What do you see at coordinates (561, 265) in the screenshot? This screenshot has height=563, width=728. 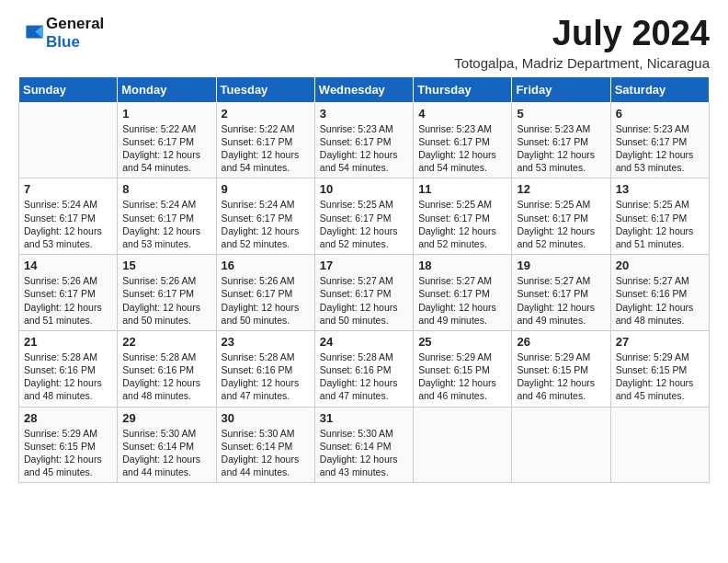 I see `day-number: 19` at bounding box center [561, 265].